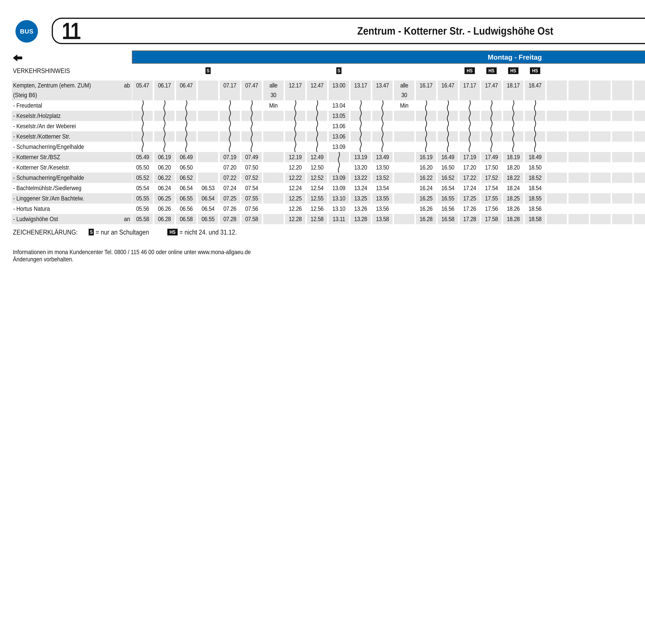 This screenshot has height=644, width=645. Describe the element at coordinates (322, 198) in the screenshot. I see `stop-row: - Linggener Str./Am Bachtelw.05.5506.250…` at that location.